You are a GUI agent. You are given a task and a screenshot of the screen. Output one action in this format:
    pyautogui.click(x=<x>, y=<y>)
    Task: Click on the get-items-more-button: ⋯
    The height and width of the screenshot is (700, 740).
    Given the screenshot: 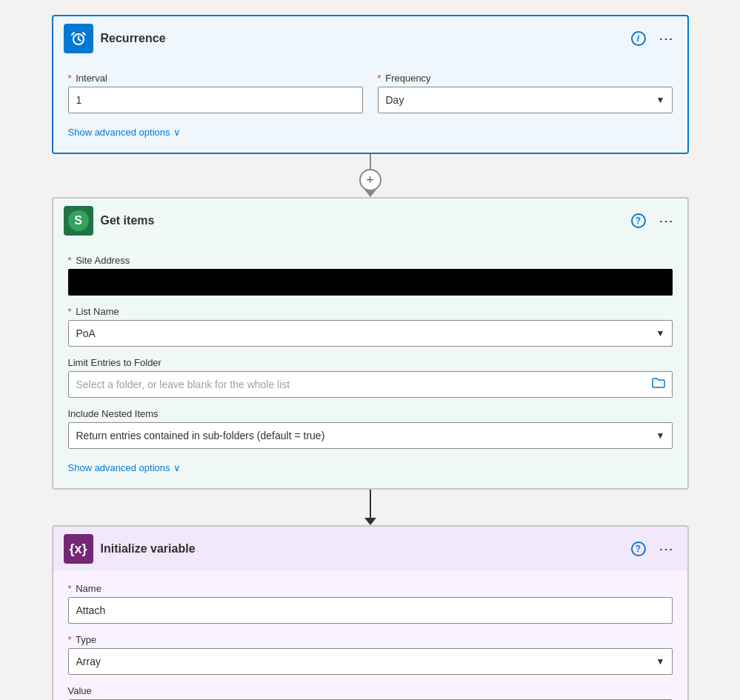 What is the action you would take?
    pyautogui.click(x=667, y=221)
    